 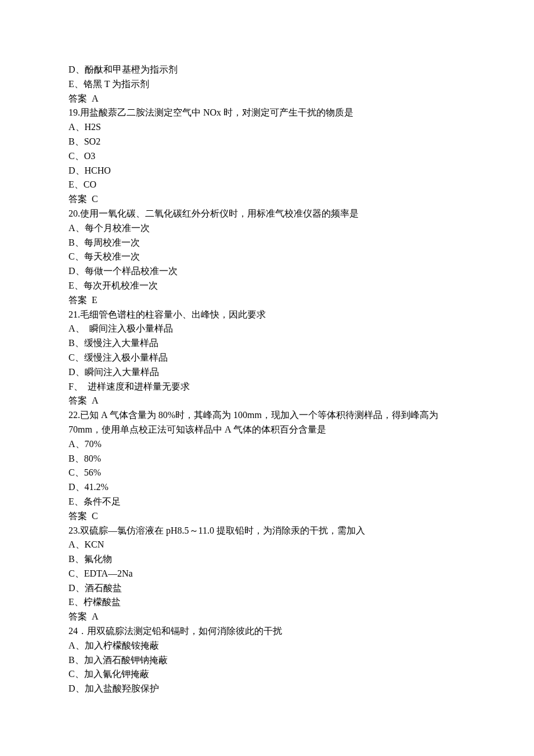 What do you see at coordinates (267, 689) in the screenshot?
I see `text-line: D、加入盐酸羟胺保护` at bounding box center [267, 689].